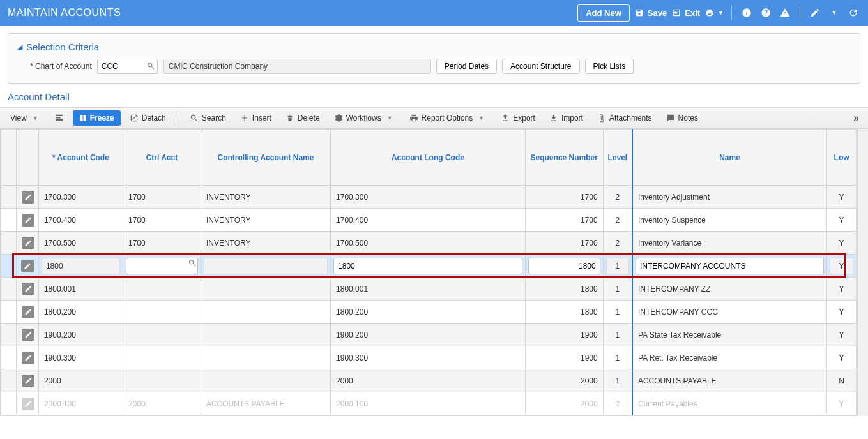  Describe the element at coordinates (428, 158) in the screenshot. I see `col-long-code: Account Long Code` at that location.